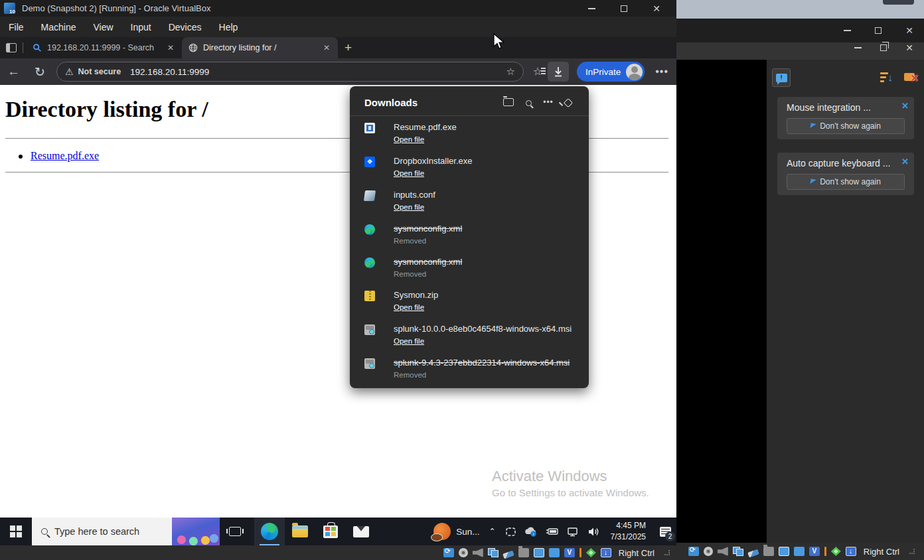 Image resolution: width=924 pixels, height=560 pixels. Describe the element at coordinates (884, 48) in the screenshot. I see `restore-icon` at that location.